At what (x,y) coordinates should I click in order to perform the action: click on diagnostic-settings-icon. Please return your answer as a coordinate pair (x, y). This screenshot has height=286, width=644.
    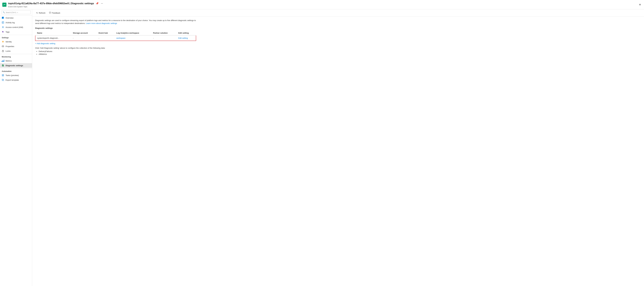
    Looking at the image, I should click on (3, 65).